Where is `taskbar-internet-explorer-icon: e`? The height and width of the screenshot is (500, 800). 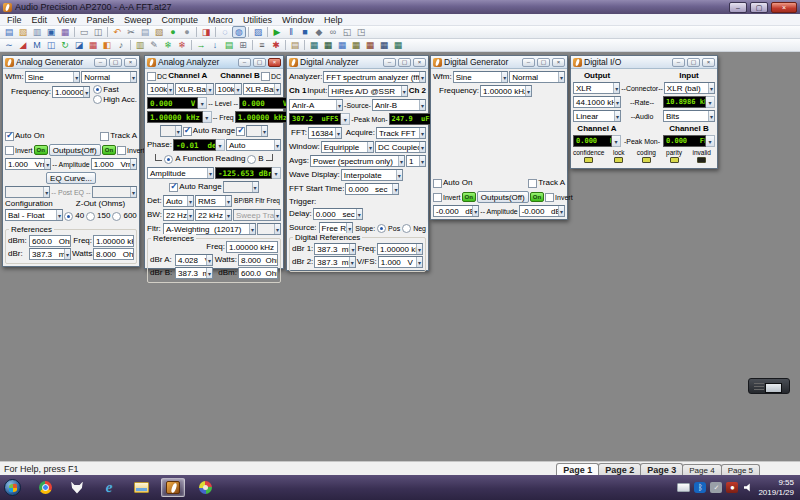
taskbar-internet-explorer-icon: e is located at coordinates (109, 488).